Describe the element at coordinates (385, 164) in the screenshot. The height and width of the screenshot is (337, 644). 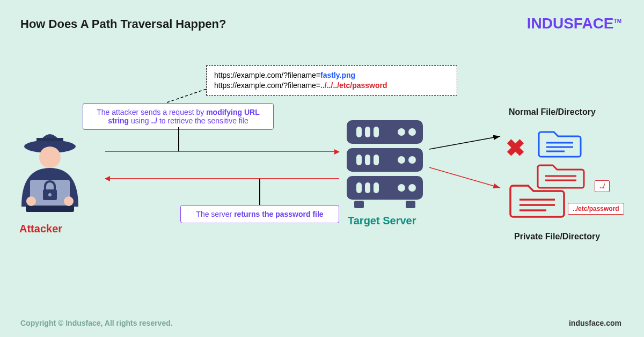
I see `server-illustration` at that location.